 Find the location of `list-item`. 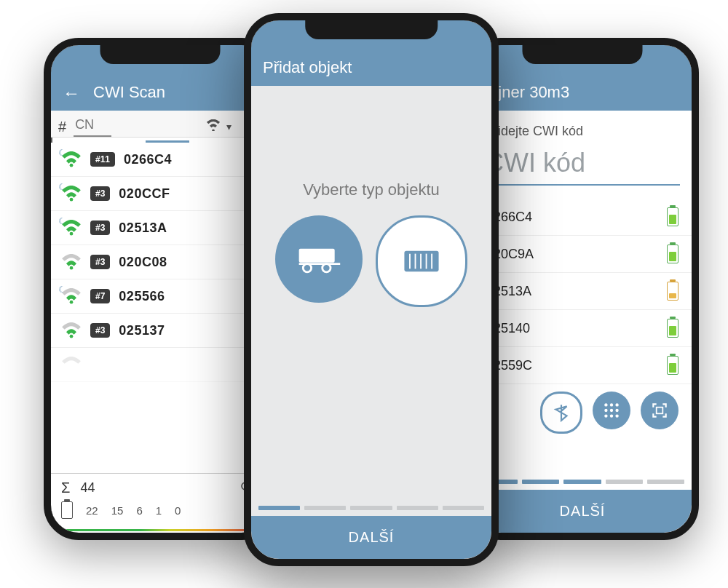

list-item is located at coordinates (160, 365).